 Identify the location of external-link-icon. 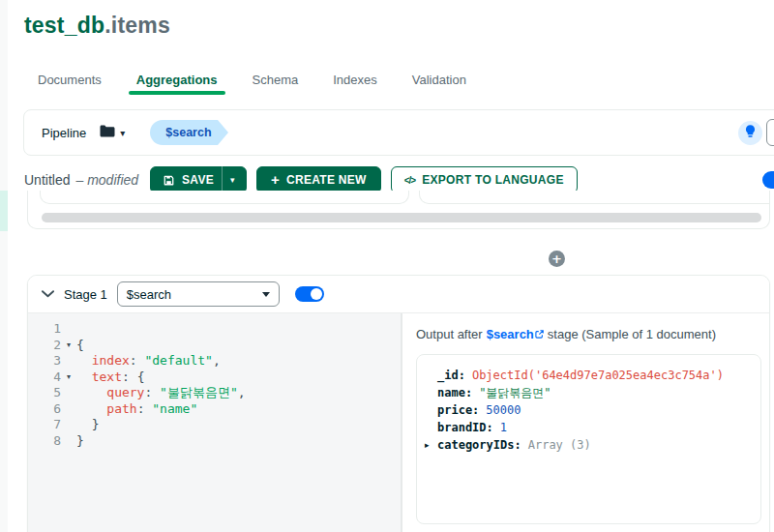
(540, 335).